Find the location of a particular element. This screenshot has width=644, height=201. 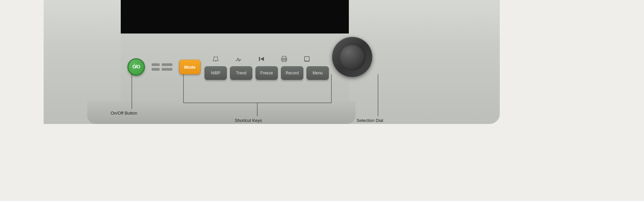

nibp-button-label: NIBP is located at coordinates (216, 73).